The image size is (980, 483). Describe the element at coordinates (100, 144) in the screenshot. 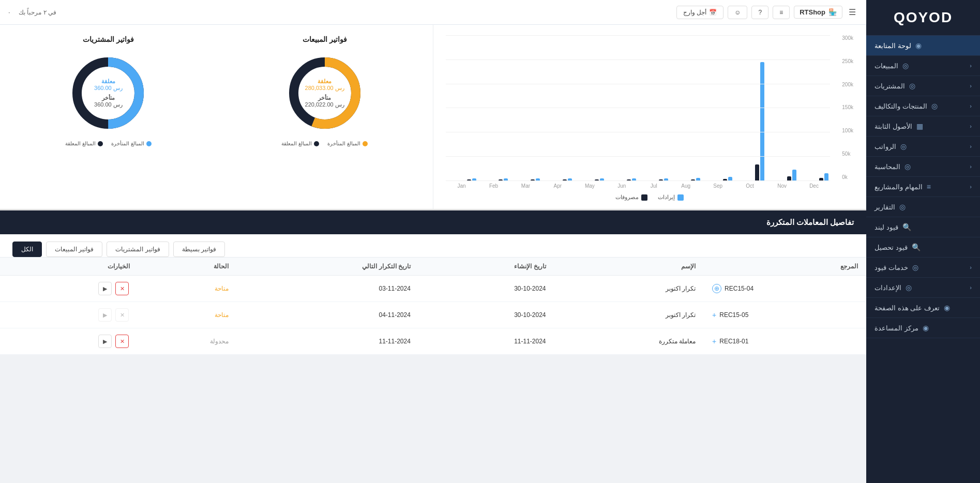

I see `dark-dot2` at that location.